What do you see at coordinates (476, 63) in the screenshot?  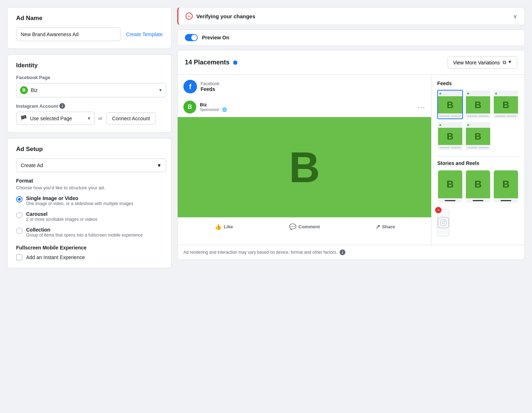 I see `view-variations-label: View More Variations` at bounding box center [476, 63].